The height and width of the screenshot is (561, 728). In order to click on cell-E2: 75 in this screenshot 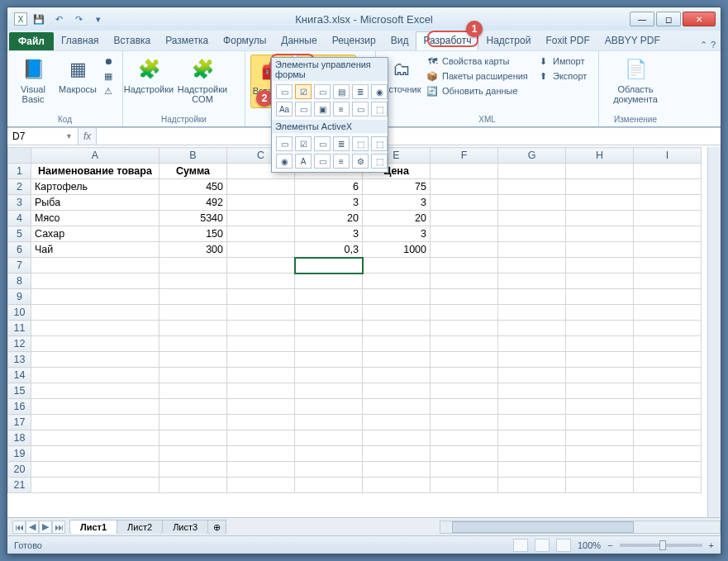, I will do `click(397, 187)`.